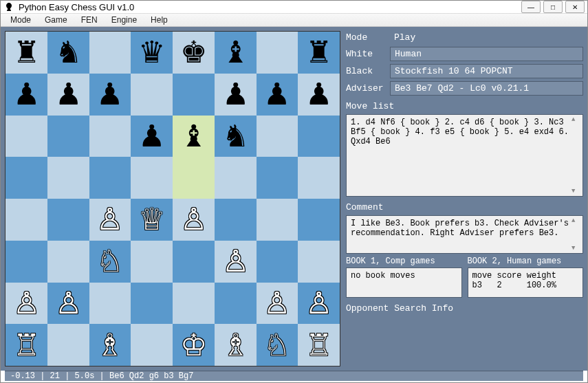 This screenshot has width=588, height=383. I want to click on piece-B: ♗, so click(110, 345).